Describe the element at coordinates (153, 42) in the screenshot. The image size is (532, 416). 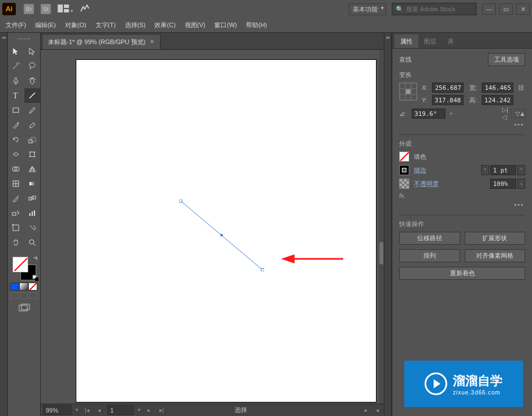
I see `close-tab-icon: ×` at that location.